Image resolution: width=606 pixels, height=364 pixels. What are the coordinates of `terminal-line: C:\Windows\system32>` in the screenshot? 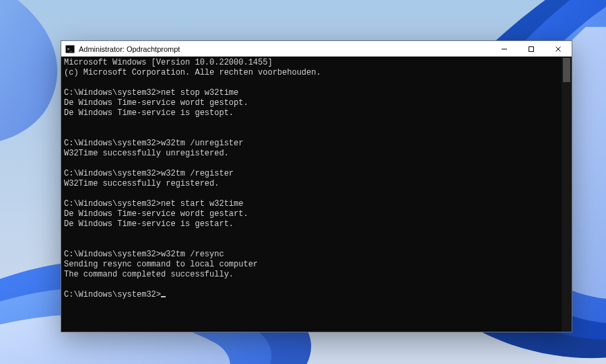 It's located at (311, 295).